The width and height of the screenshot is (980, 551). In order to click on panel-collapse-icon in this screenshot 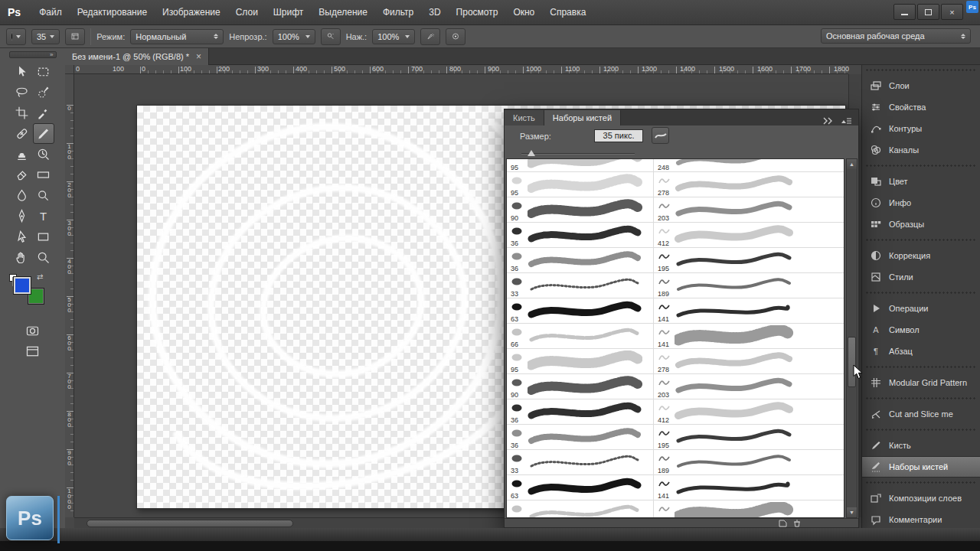, I will do `click(828, 121)`.